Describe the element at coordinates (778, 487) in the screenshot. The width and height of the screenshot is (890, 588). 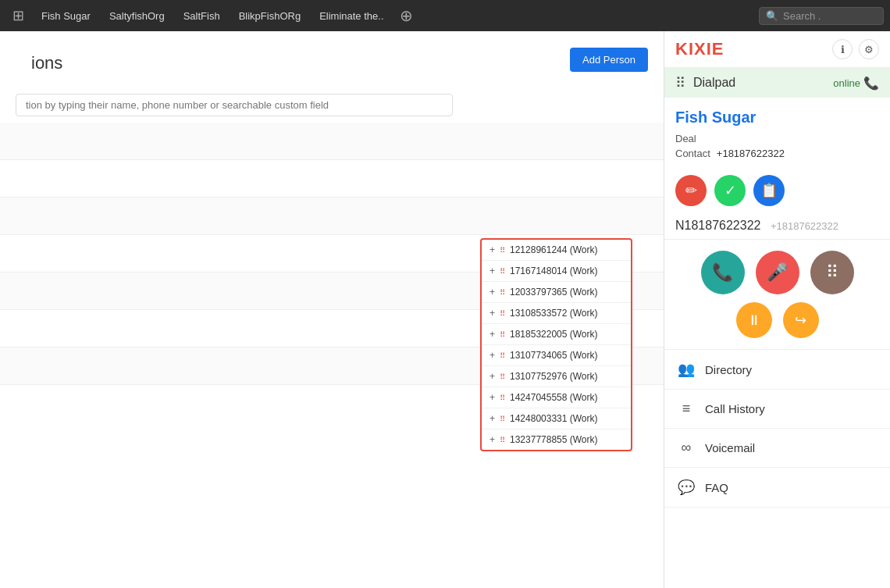
I see `faq-menu-item: 💬 FAQ` at that location.